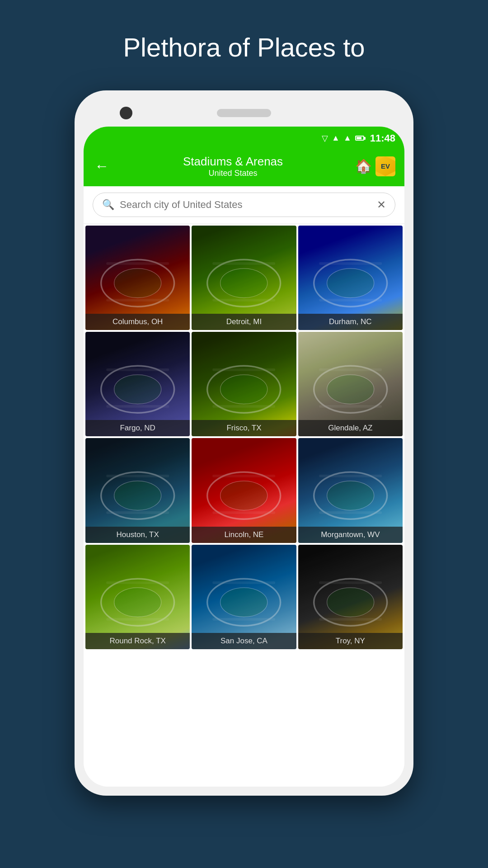 Image resolution: width=488 pixels, height=868 pixels. Describe the element at coordinates (244, 535) in the screenshot. I see `city-label: Lincoln, NE` at that location.